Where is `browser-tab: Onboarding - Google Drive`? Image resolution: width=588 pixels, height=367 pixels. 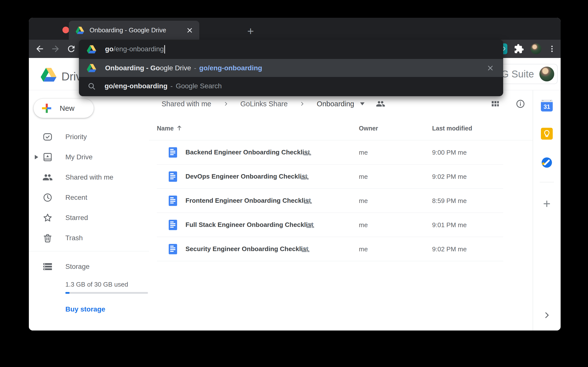 browser-tab: Onboarding - Google Drive is located at coordinates (134, 30).